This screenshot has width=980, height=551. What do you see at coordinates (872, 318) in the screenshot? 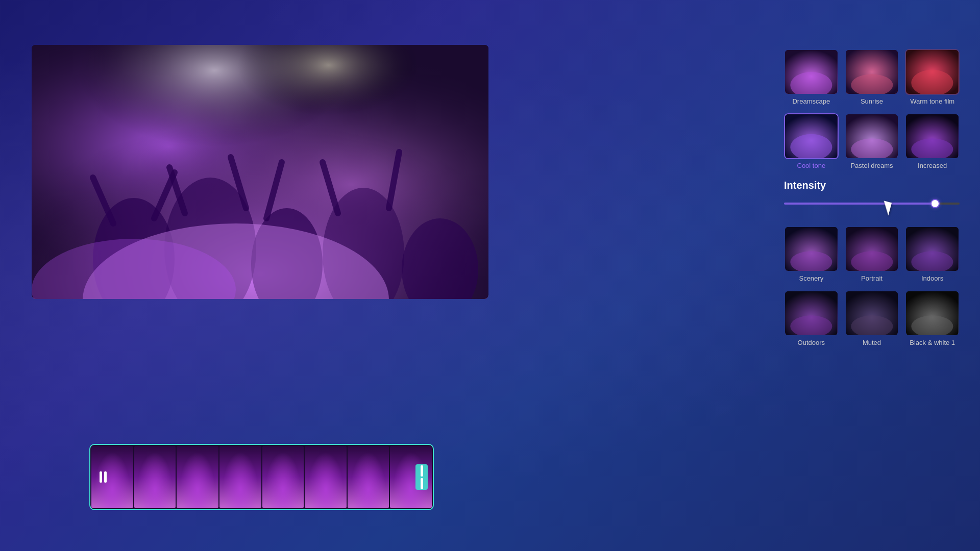
I see `filter-grid-row4: Outdoors Mute` at bounding box center [872, 318].